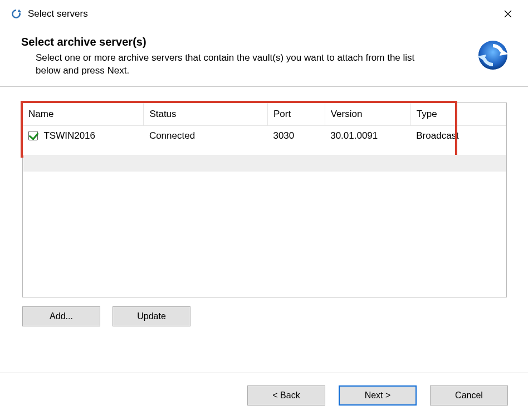 Image resolution: width=528 pixels, height=420 pixels. Describe the element at coordinates (16, 14) in the screenshot. I see `refresh-icon` at that location.